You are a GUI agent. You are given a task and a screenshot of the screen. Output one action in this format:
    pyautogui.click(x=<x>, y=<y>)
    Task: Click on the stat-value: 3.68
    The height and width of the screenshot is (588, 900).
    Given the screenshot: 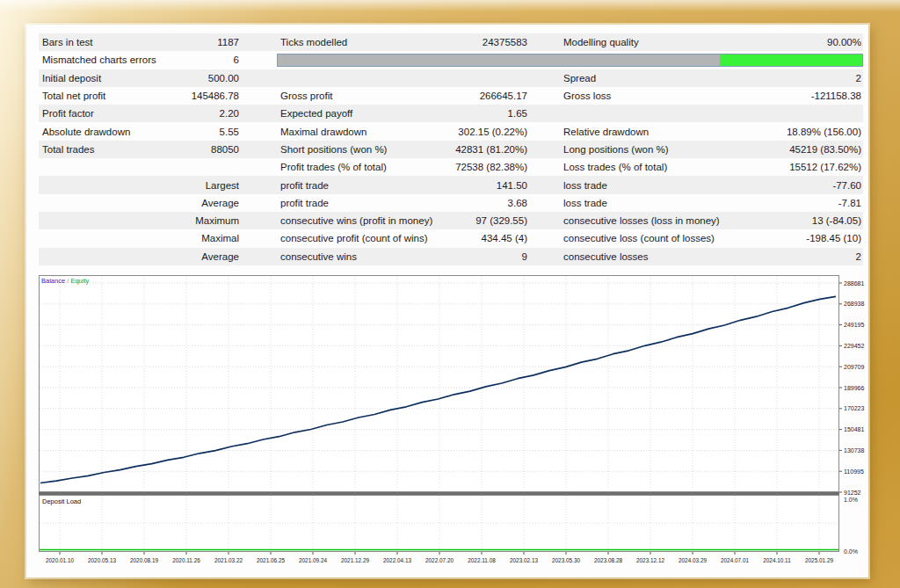 What is the action you would take?
    pyautogui.click(x=534, y=203)
    